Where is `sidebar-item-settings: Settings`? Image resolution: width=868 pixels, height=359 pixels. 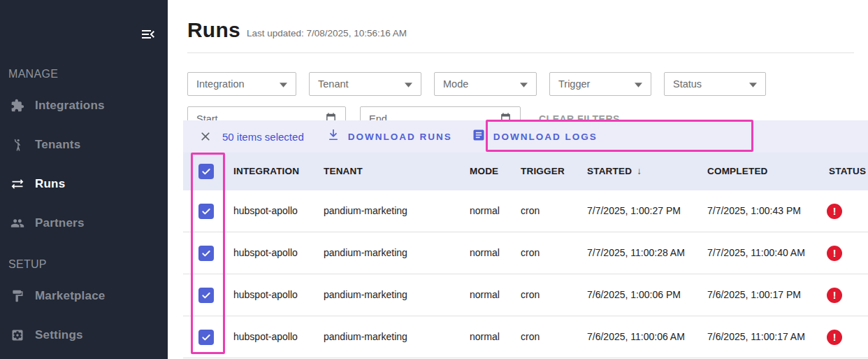 sidebar-item-settings: Settings is located at coordinates (84, 335).